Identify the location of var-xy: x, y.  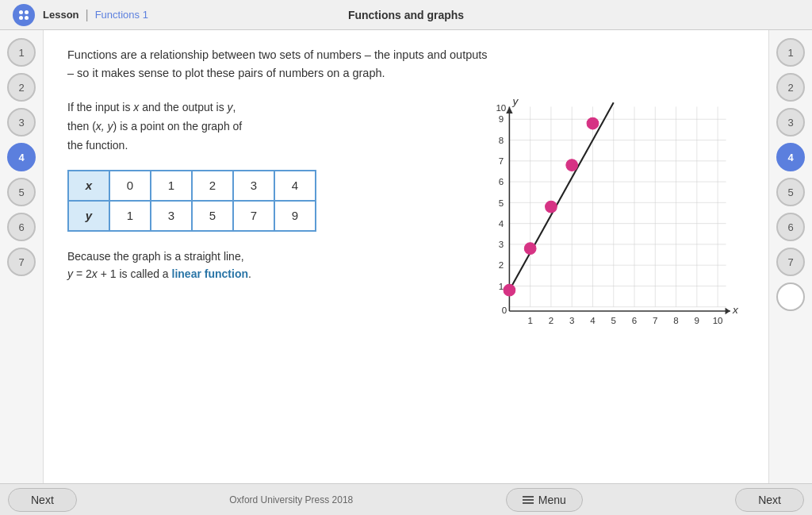
(105, 126).